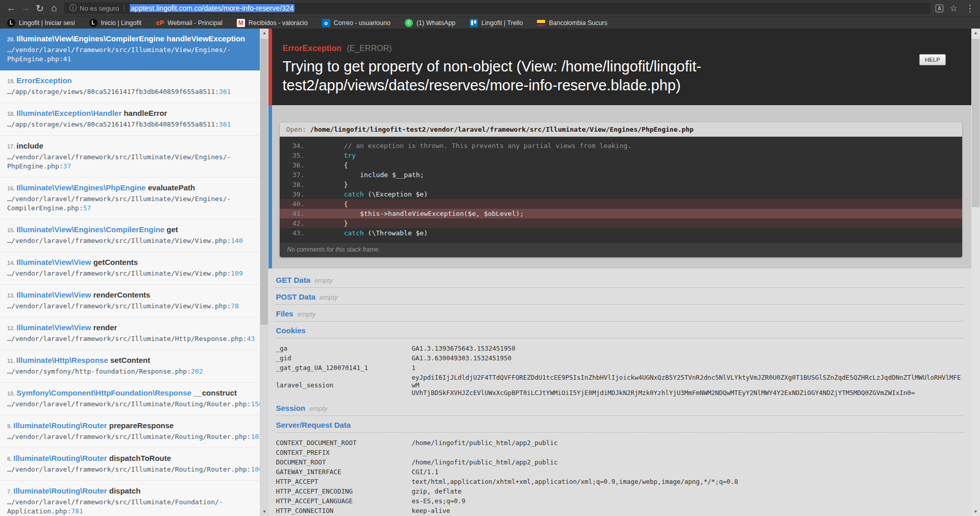  Describe the element at coordinates (356, 23) in the screenshot. I see `bookmark-item: oCorreo - usuariouno` at that location.